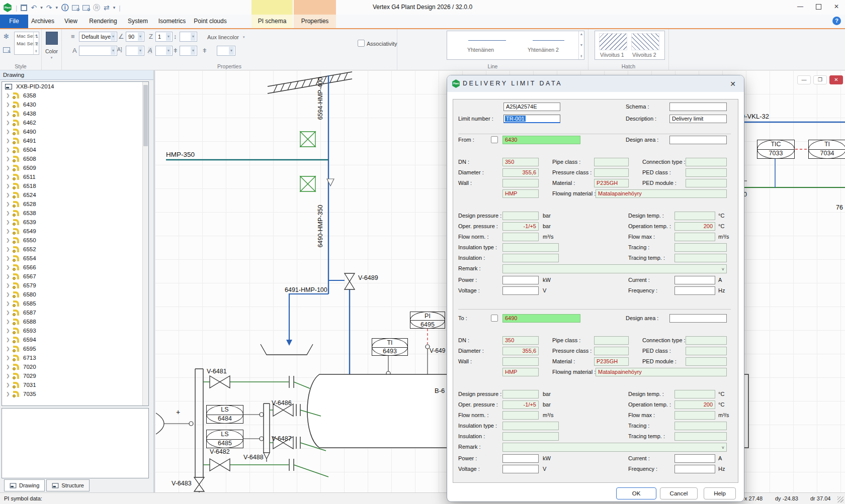 This screenshot has width=845, height=504. What do you see at coordinates (481, 50) in the screenshot?
I see `line-style-label-1: Yhtenäinen` at bounding box center [481, 50].